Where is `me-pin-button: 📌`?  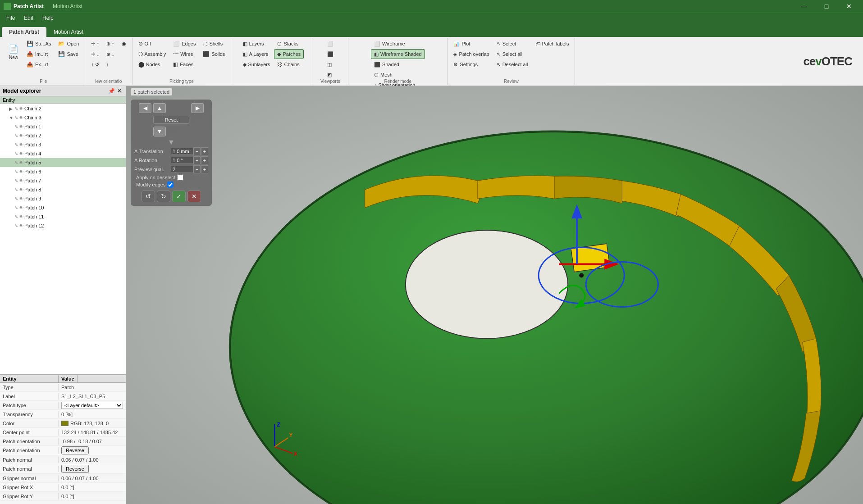
me-pin-button: 📌 is located at coordinates (111, 91).